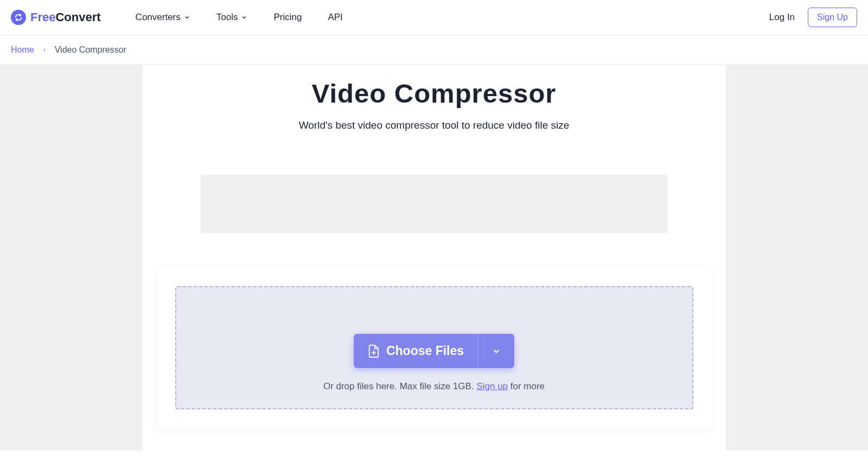  Describe the element at coordinates (335, 17) in the screenshot. I see `nav-api: API` at that location.